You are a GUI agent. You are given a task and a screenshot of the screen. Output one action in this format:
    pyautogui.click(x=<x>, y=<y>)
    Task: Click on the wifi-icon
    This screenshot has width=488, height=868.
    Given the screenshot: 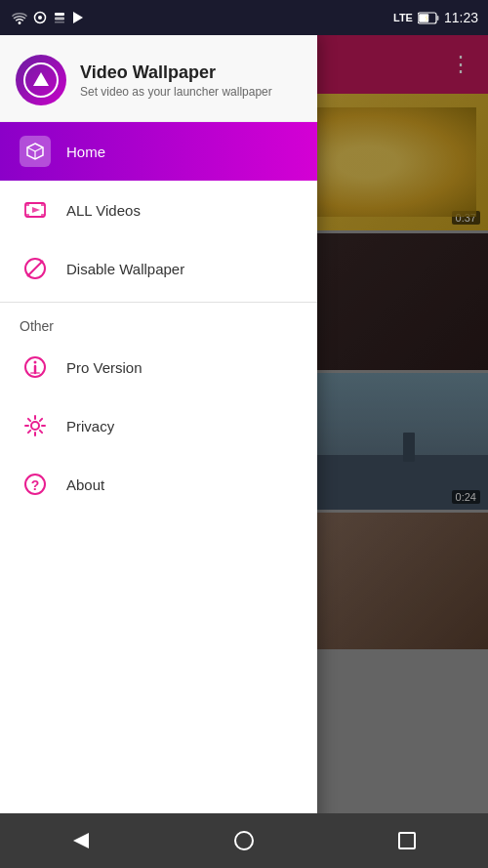 What is the action you would take?
    pyautogui.click(x=20, y=18)
    